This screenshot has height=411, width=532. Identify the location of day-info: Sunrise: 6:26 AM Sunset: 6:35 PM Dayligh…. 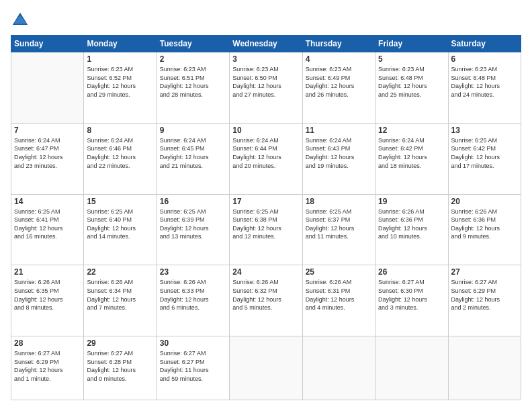
(47, 295).